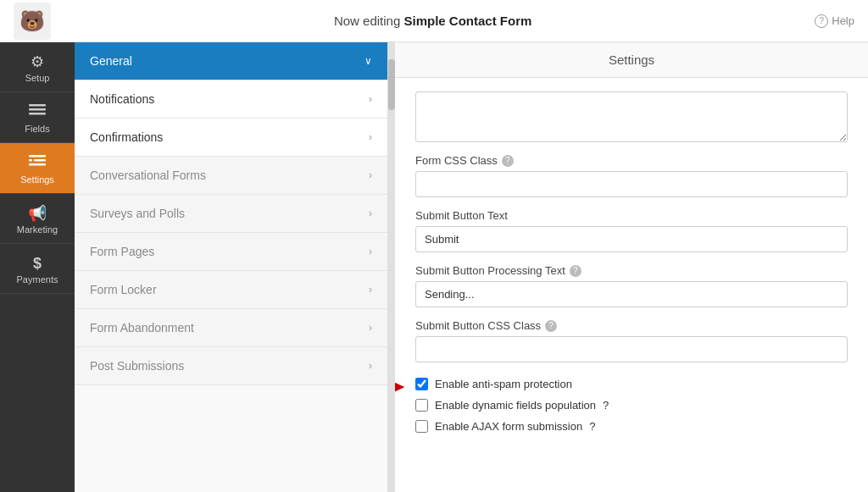 This screenshot has width=868, height=492. I want to click on scrollbar-thumb, so click(392, 85).